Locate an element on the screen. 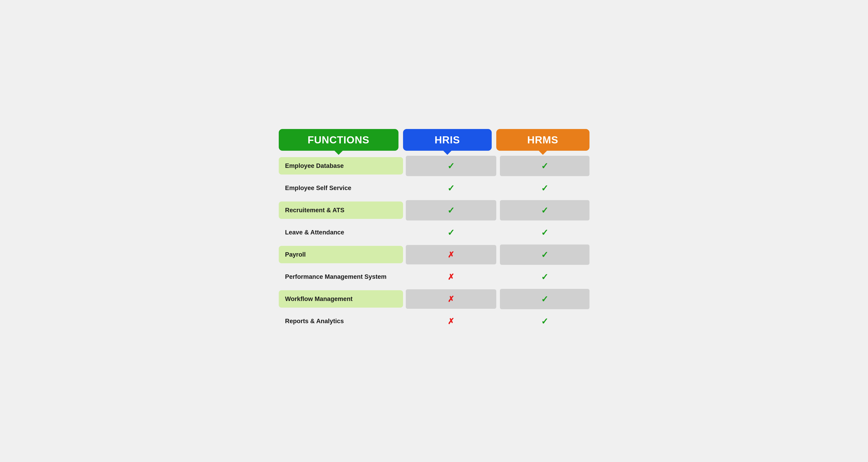  header-functions: FUNCTIONS is located at coordinates (339, 140).